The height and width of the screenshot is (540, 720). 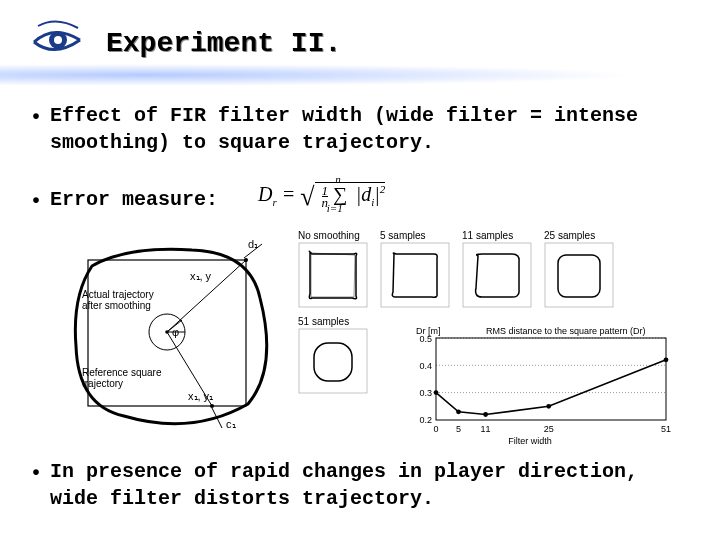 What do you see at coordinates (426, 393) in the screenshot?
I see `svg-text: 0.3` at bounding box center [426, 393].